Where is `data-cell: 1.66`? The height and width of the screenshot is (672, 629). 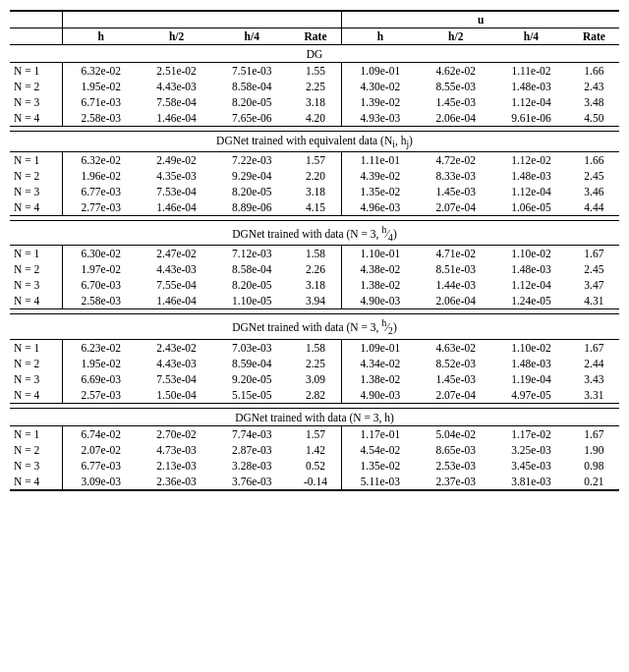
data-cell: 1.66 is located at coordinates (594, 71).